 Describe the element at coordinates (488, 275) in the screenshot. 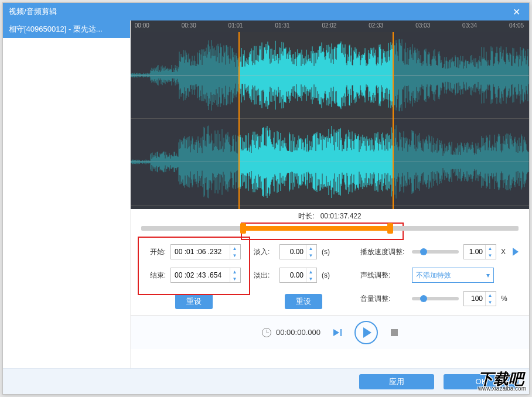

I see `chevron-down-icon: ▾` at that location.